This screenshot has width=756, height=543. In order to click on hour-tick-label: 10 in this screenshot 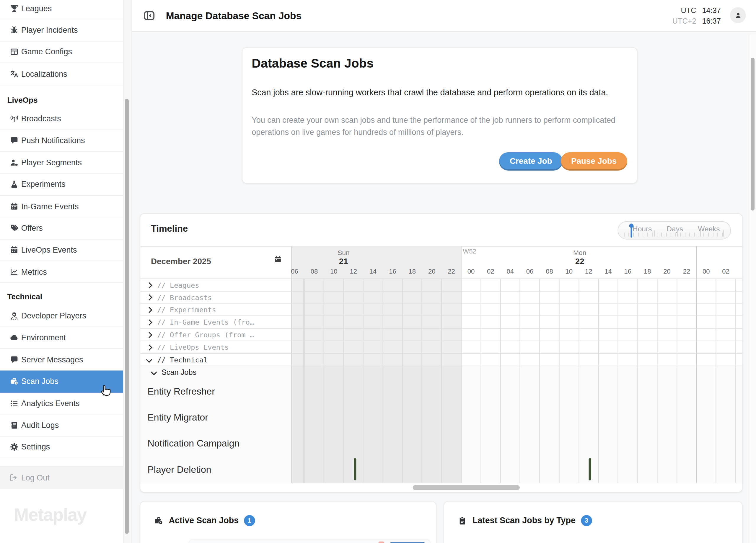, I will do `click(334, 272)`.